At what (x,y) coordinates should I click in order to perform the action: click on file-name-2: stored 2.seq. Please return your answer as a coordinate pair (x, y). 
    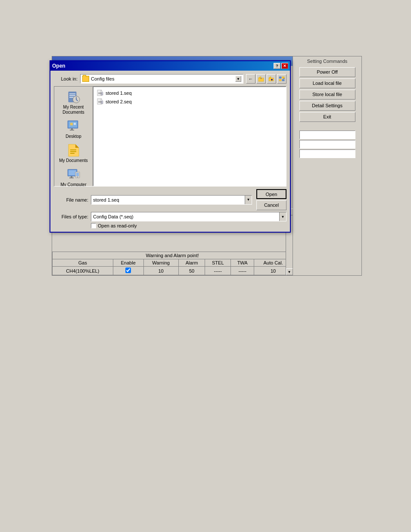
    Looking at the image, I should click on (119, 102).